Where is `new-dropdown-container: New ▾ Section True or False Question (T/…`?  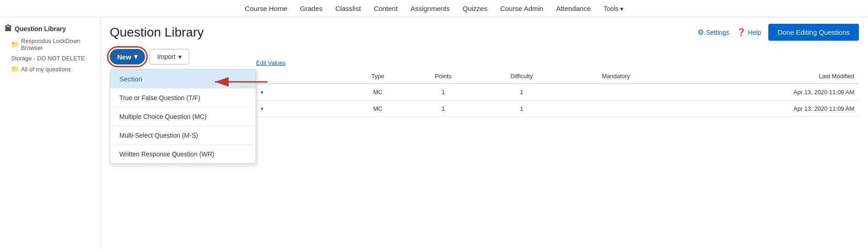
new-dropdown-container: New ▾ Section True or False Question (T/… is located at coordinates (127, 57).